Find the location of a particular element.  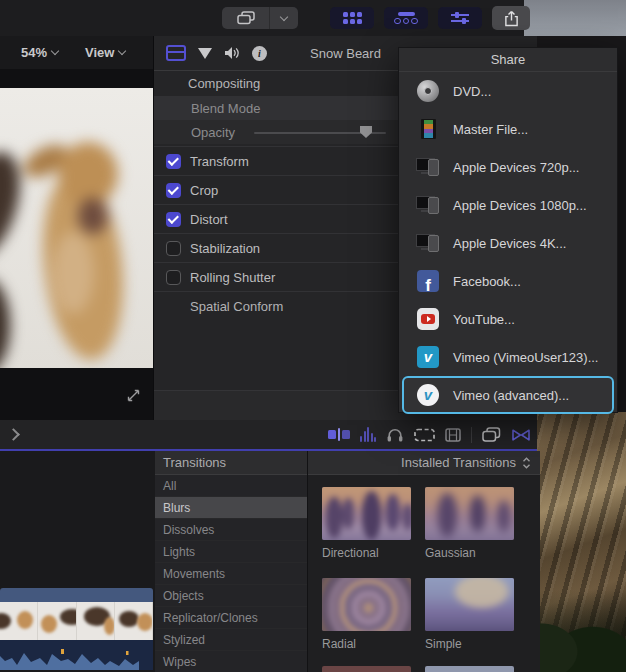

menu-item-vimeo-user: Vimeo (VimeoUser123)... is located at coordinates (508, 357).